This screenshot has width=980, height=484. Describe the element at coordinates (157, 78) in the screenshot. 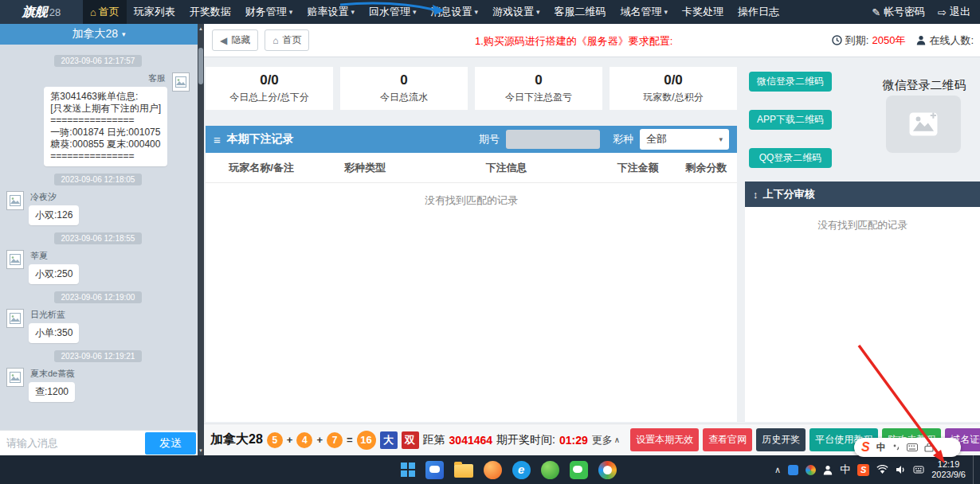

I see `message-sender: 客服` at that location.